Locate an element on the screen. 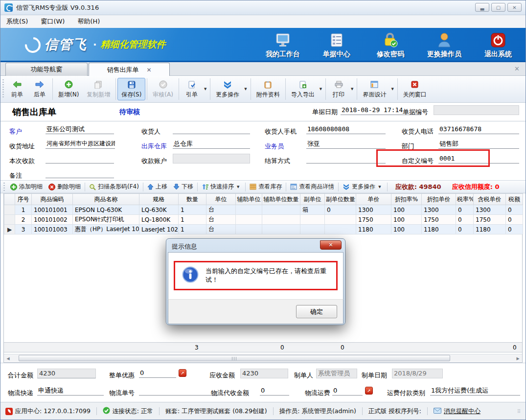  row-selector-arrow: ▶ is located at coordinates (10, 230).